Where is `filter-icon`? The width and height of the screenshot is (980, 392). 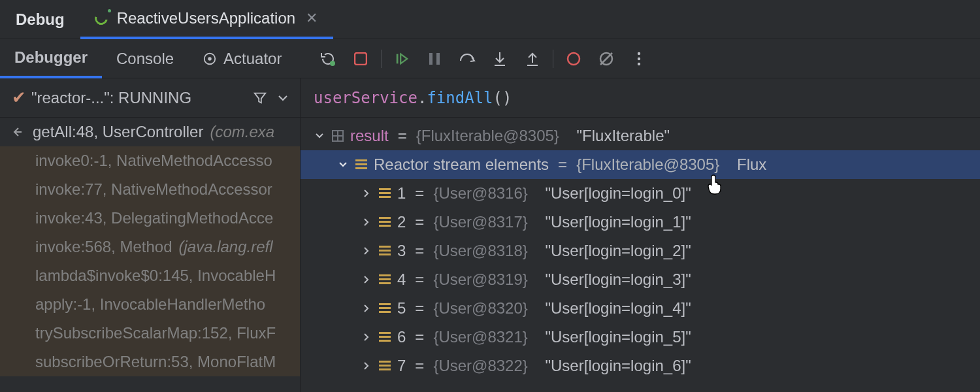
filter-icon is located at coordinates (260, 98).